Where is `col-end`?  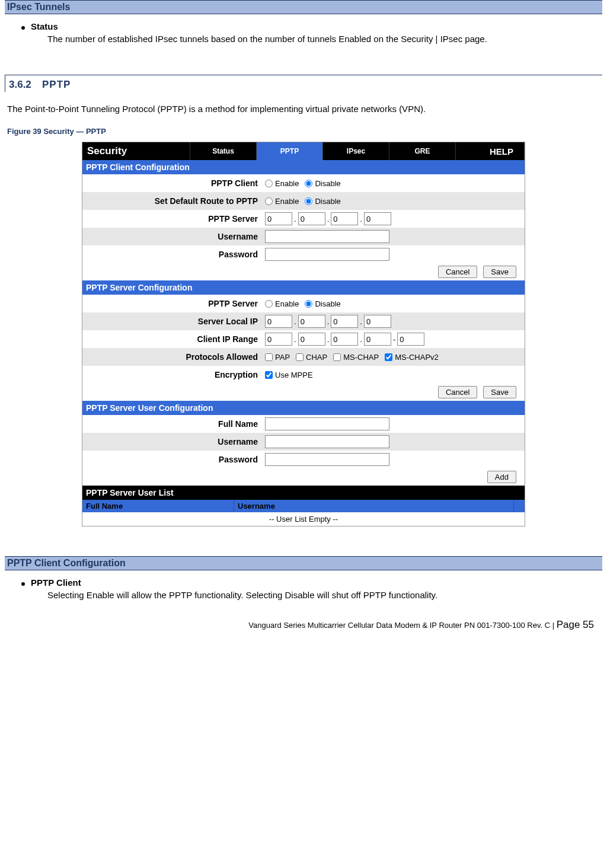 col-end is located at coordinates (519, 506).